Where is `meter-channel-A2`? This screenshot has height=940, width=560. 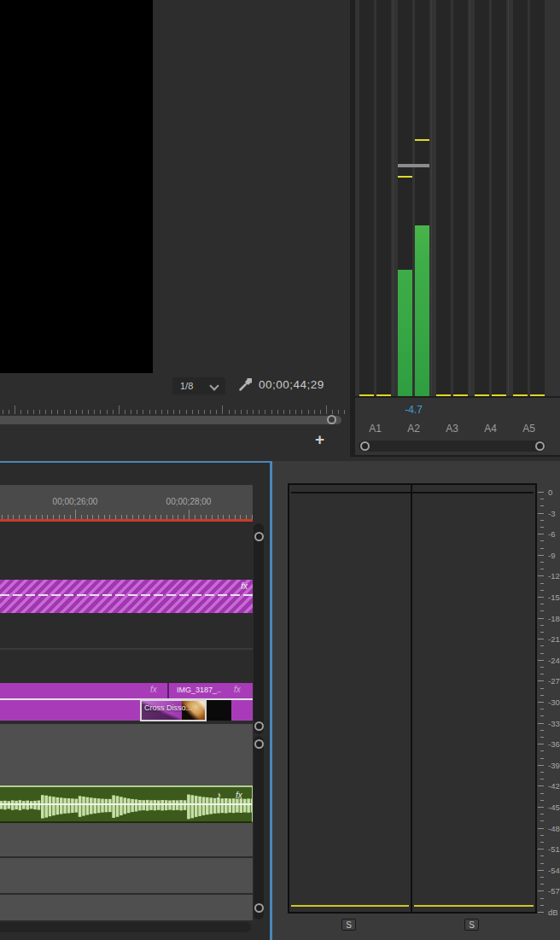 meter-channel-A2 is located at coordinates (413, 198).